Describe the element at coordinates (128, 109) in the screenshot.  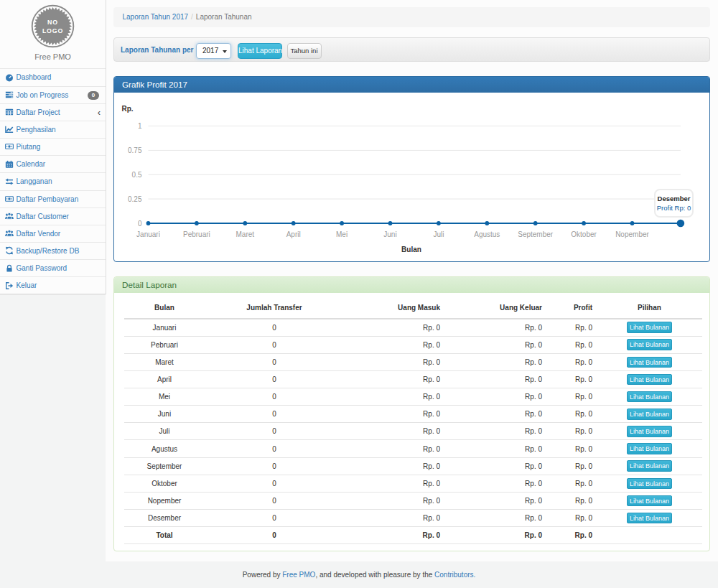
I see `svg-text: Rp.` at that location.